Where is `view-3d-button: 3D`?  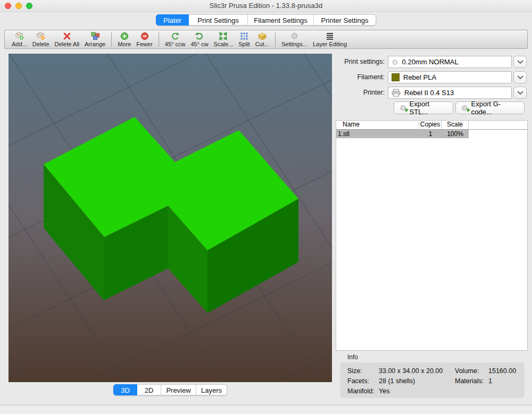
view-3d-button: 3D is located at coordinates (126, 390).